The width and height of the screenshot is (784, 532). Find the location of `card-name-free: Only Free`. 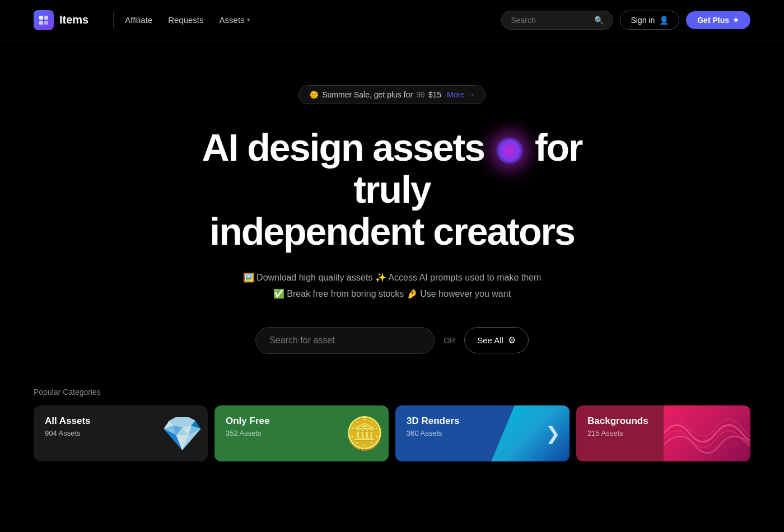

card-name-free: Only Free is located at coordinates (301, 421).